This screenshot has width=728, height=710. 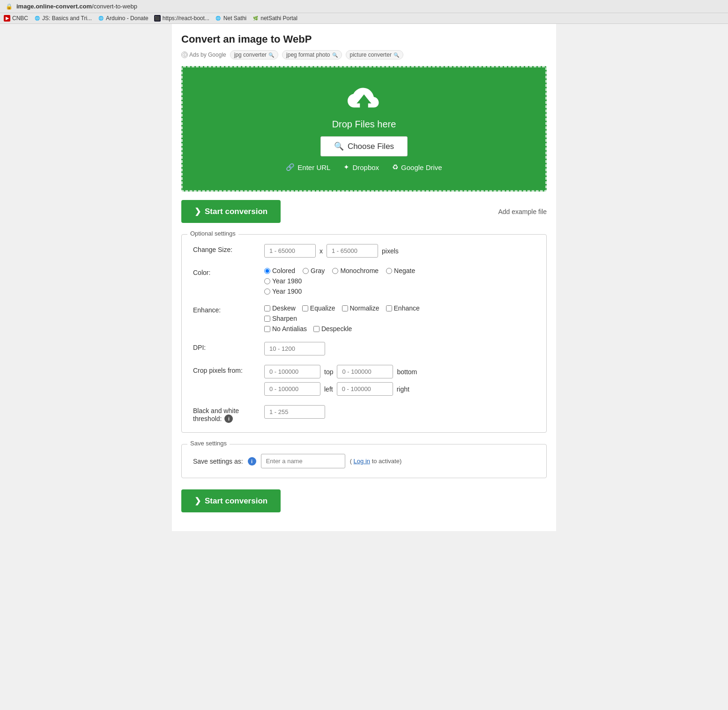 What do you see at coordinates (16, 18) in the screenshot?
I see `bookmark-cnbc: ▶ CNBC` at bounding box center [16, 18].